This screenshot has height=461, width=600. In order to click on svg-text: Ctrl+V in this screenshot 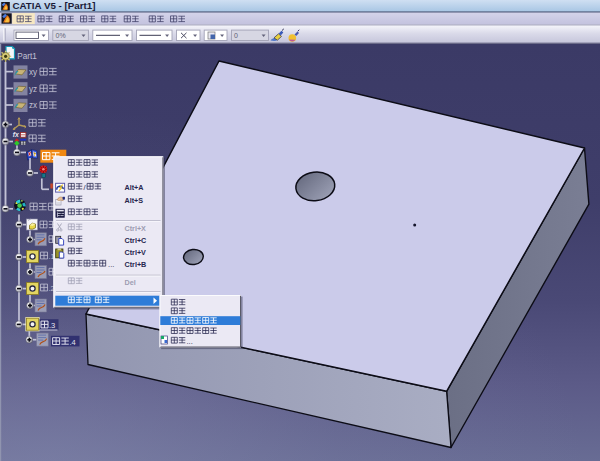, I will do `click(136, 252)`.